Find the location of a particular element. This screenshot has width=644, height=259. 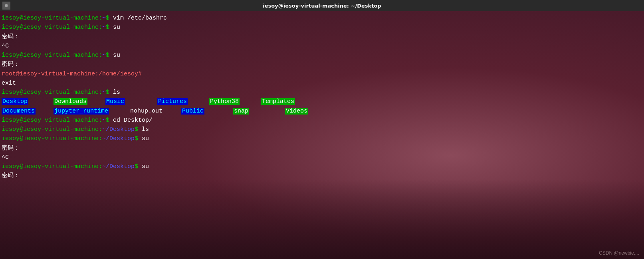

ls-output-row2: Documents jupyter_runtime nohup.out Publ… is located at coordinates (322, 111).